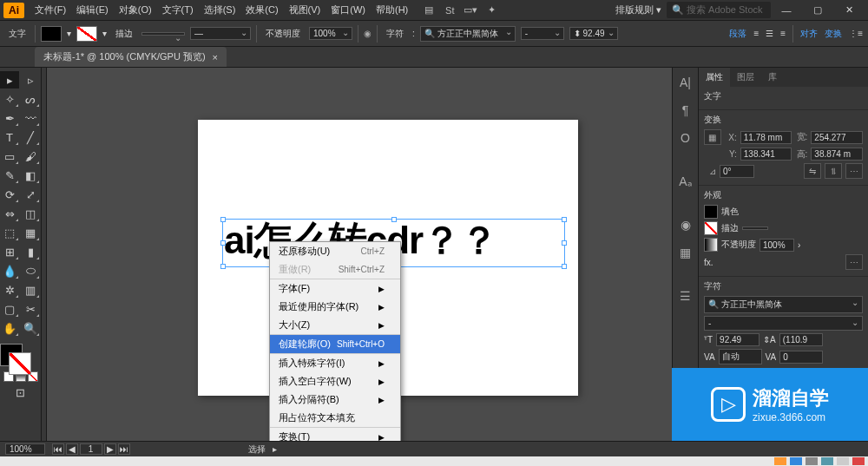 Image resolution: width=868 pixels, height=466 pixels. Describe the element at coordinates (335, 382) in the screenshot. I see `ctx-insert-whitespace: 插入空白字符(W)▶` at that location.